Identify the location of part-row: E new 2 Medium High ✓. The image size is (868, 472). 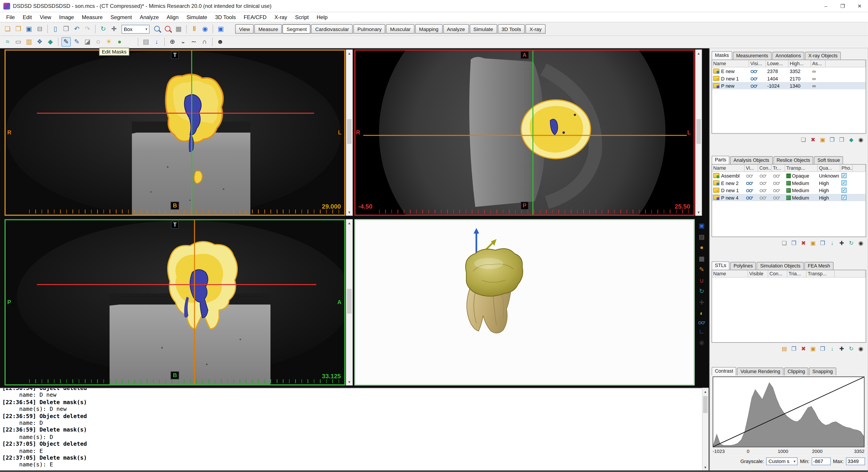
(789, 183).